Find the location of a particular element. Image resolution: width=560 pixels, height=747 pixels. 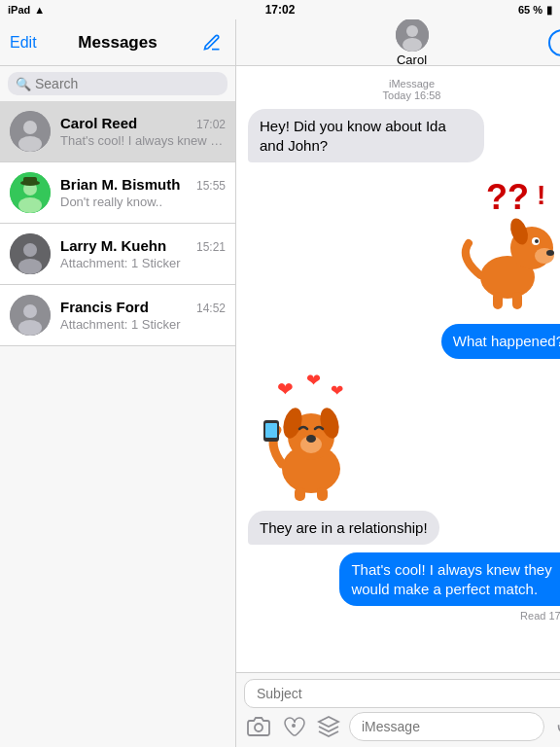

carol-name-row: Carol Reed 17:02 is located at coordinates (143, 123).